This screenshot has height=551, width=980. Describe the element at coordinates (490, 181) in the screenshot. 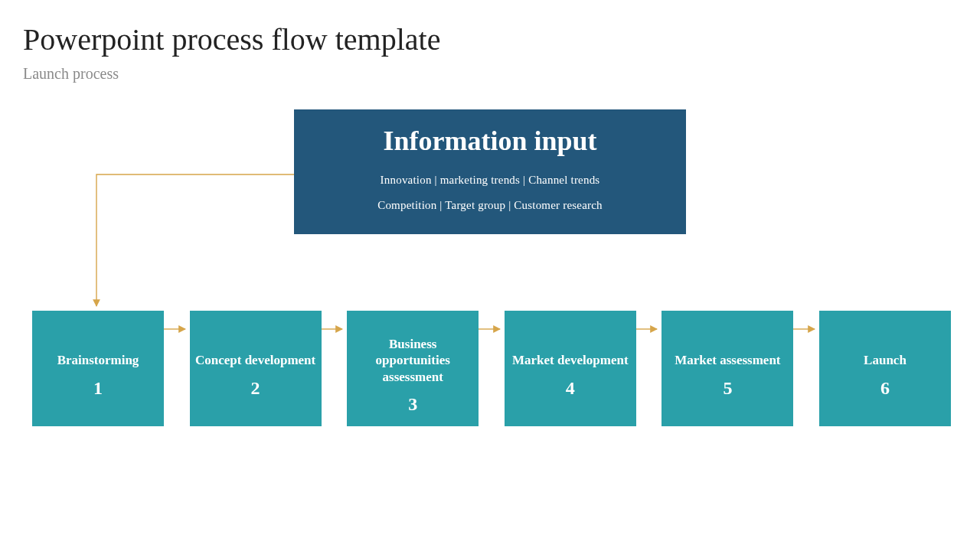

I see `info-line-1: Innovation | marketing trends | Channel …` at that location.